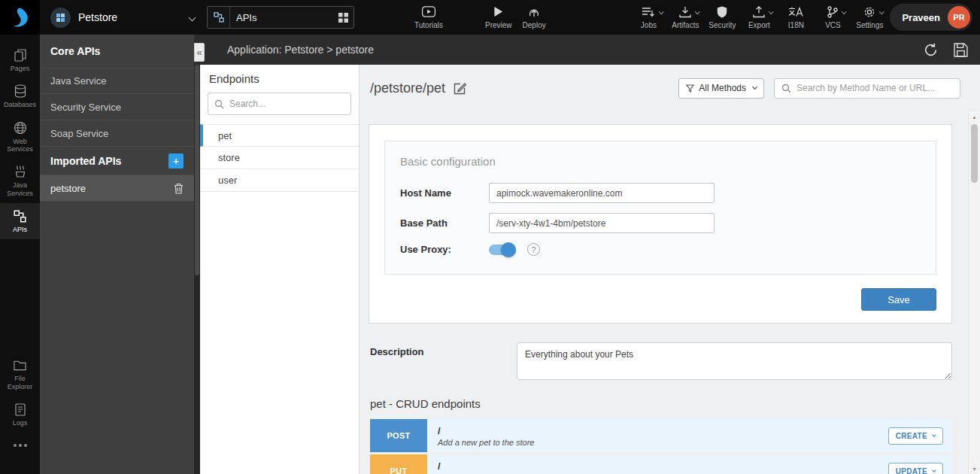  What do you see at coordinates (974, 293) in the screenshot?
I see `main-scrollbar: ▲ ▼` at bounding box center [974, 293].